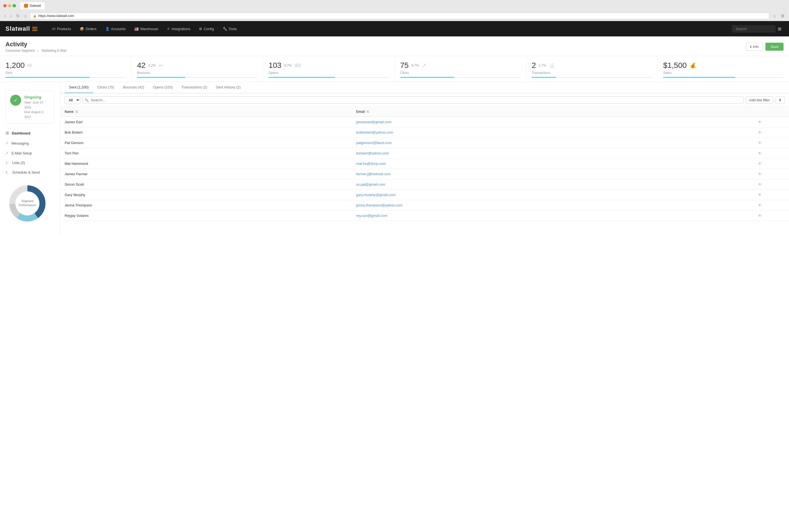 The image size is (789, 532). Describe the element at coordinates (379, 205) in the screenshot. I see `email-link-8: jenna.thompson@yahoo.com` at that location.